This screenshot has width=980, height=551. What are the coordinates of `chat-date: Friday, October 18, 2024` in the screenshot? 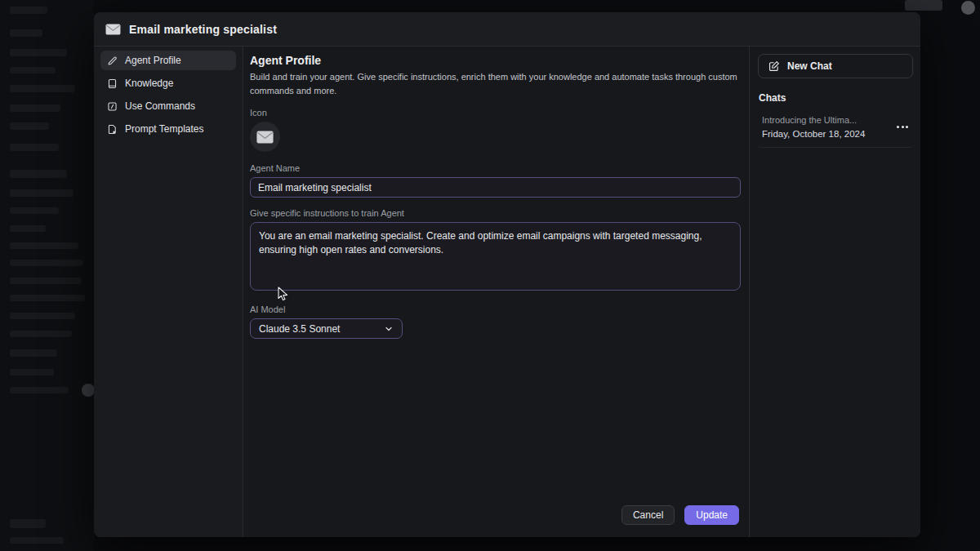 It's located at (813, 134).